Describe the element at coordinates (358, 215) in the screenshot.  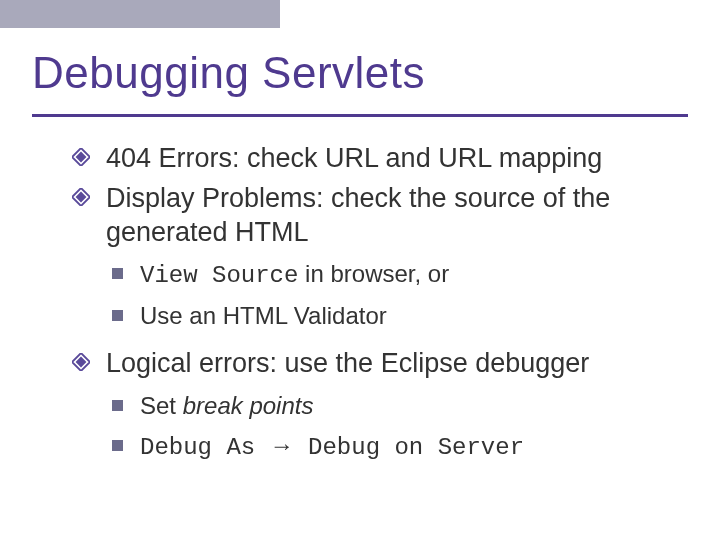
I see `bullet-text: Display Problems: check the source of th…` at that location.